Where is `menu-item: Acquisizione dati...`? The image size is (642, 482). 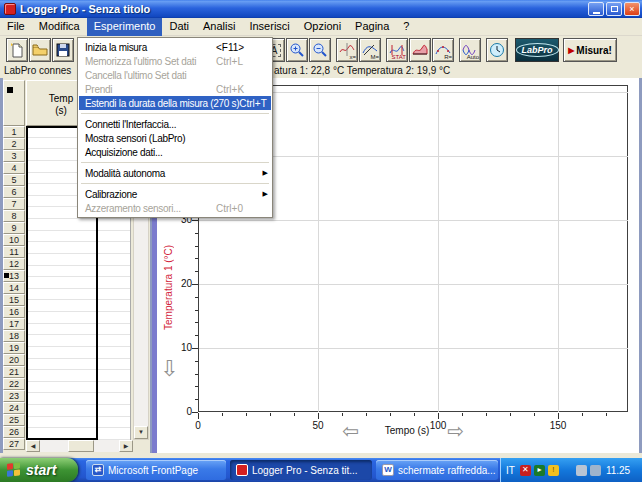
menu-item: Acquisizione dati... is located at coordinates (175, 152).